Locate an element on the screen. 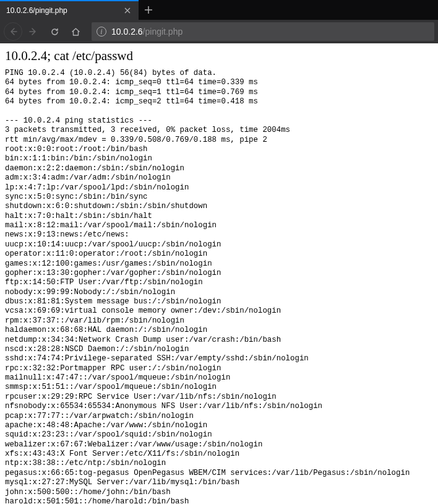  browser-chrome: 10.0.2.6/pingit.php i 10.0.2.6/pingit.ph… is located at coordinates (219, 22).